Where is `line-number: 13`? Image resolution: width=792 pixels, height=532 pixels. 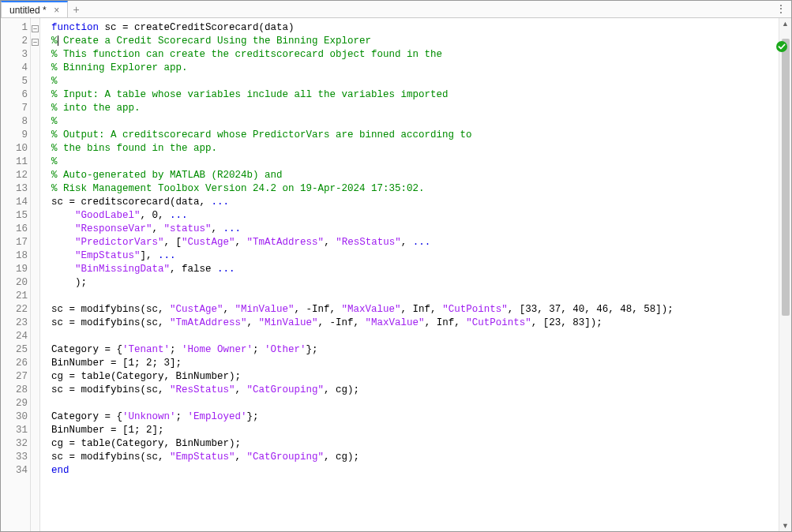 line-number: 13 is located at coordinates (15, 189).